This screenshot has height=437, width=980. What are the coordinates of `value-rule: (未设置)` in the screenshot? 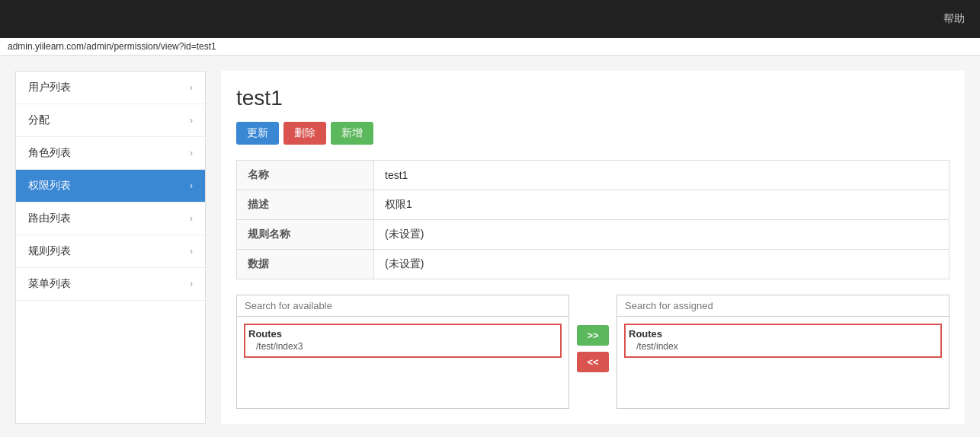 It's located at (661, 234).